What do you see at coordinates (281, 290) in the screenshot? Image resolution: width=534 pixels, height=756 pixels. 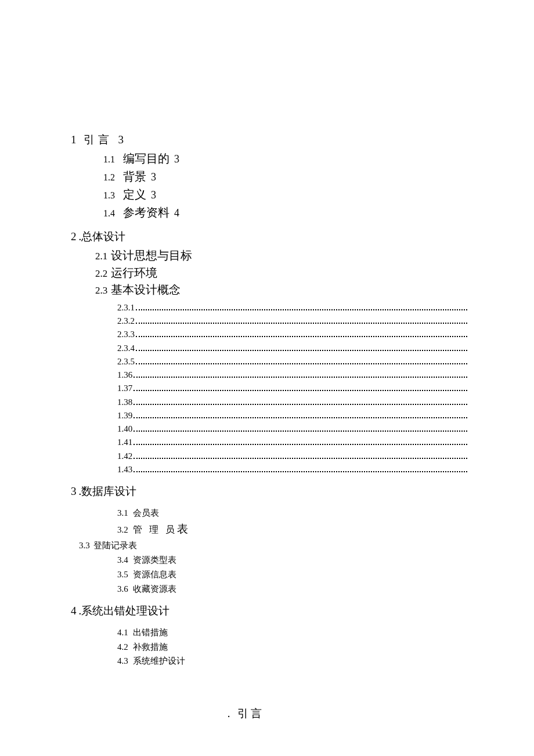 I see `toc-item: 2.3 基本设计概念` at bounding box center [281, 290].